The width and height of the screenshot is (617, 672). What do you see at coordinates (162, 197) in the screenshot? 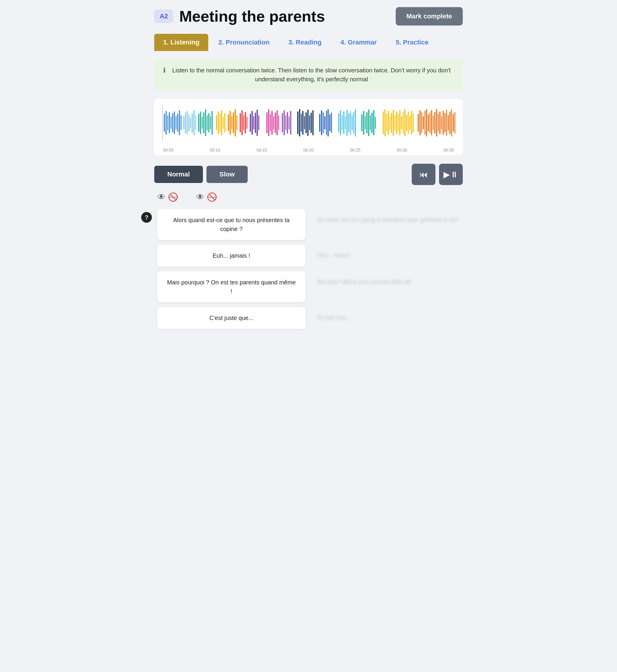
I see `eye-icon-french: 👁` at bounding box center [162, 197].